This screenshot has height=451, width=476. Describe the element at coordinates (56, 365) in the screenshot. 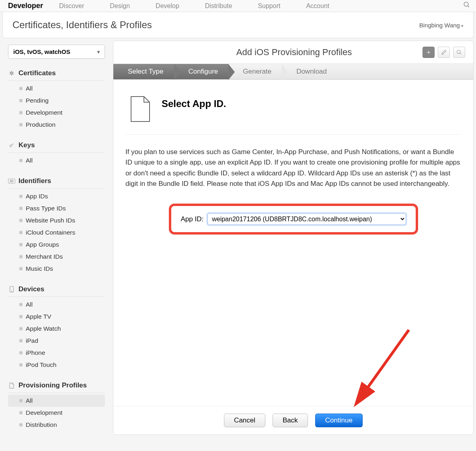

I see `sidebar-item-ipod-touch: iPod Touch` at that location.